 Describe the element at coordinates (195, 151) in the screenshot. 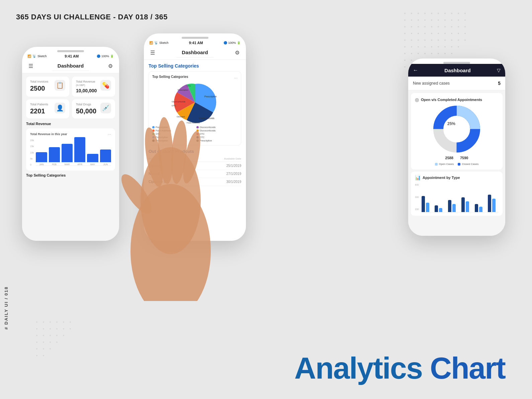

I see `phone2-content: Top Selling Categories Top Selling Categ…` at that location.